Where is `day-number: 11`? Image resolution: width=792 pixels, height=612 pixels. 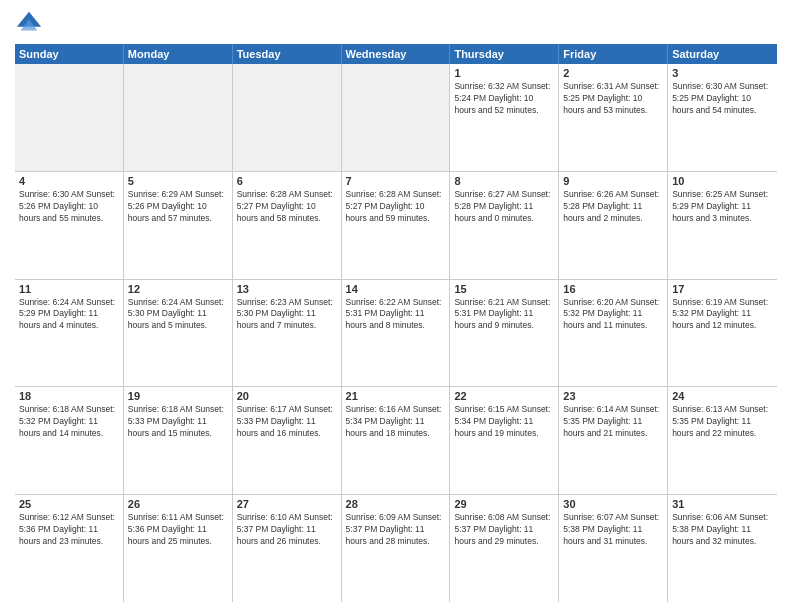
day-number: 11 is located at coordinates (69, 289).